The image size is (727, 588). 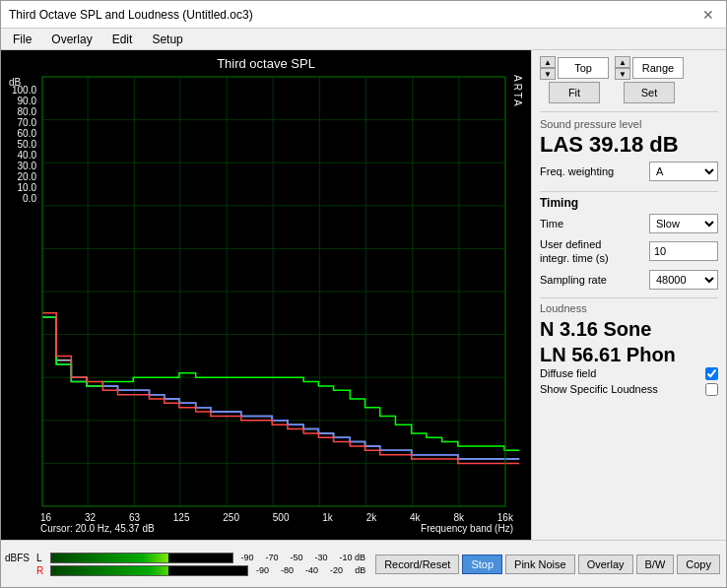 What do you see at coordinates (567, 373) in the screenshot?
I see `diffuse-field-label: Diffuse field` at bounding box center [567, 373].